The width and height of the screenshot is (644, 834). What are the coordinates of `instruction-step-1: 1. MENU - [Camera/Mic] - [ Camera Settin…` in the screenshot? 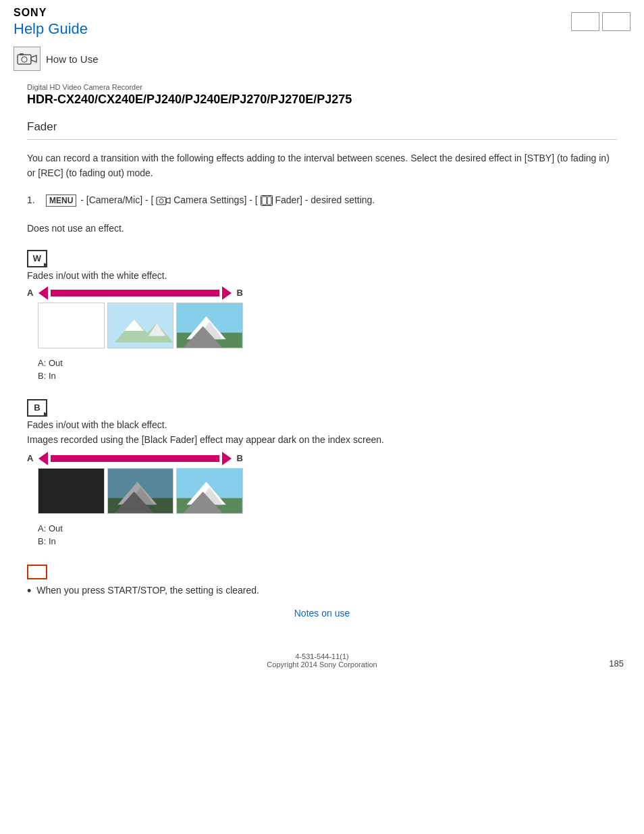 It's located at (322, 201).